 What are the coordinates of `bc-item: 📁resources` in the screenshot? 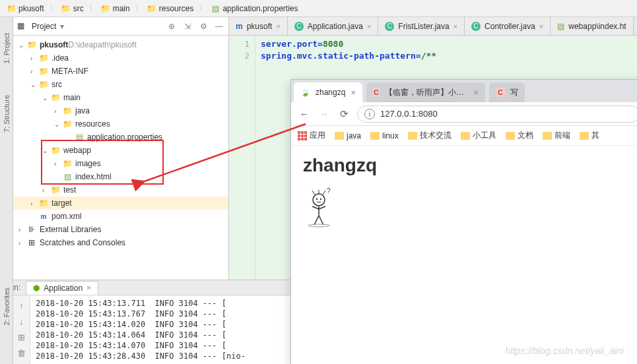 It's located at (170, 9).